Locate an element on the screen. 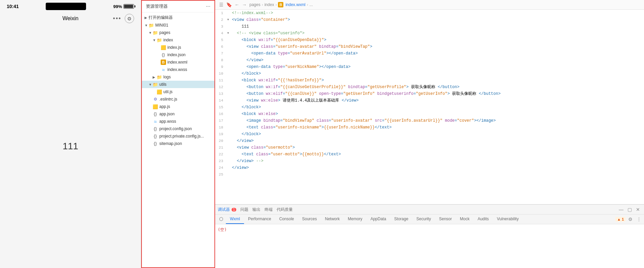 The height and width of the screenshot is (268, 644). index-wxml-file: B index.wxml is located at coordinates (178, 62).